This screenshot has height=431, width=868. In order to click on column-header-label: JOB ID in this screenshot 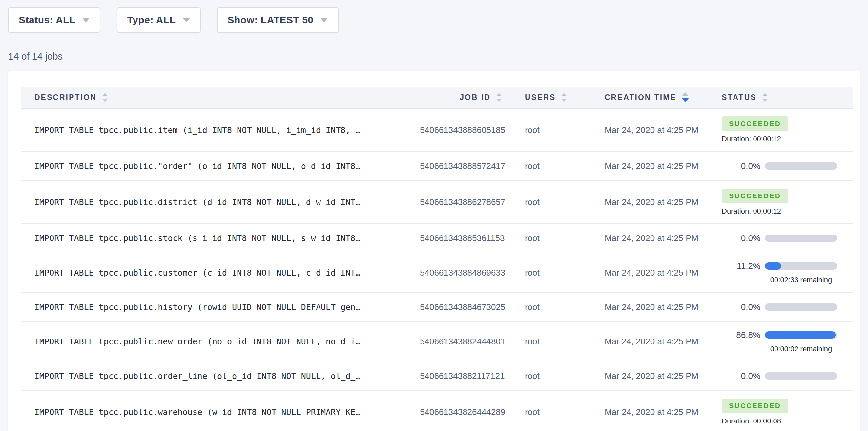, I will do `click(475, 98)`.